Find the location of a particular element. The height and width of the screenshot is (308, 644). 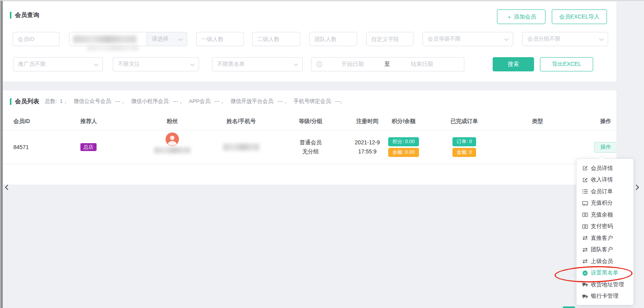

cell-referrer: 总店 is located at coordinates (108, 147).